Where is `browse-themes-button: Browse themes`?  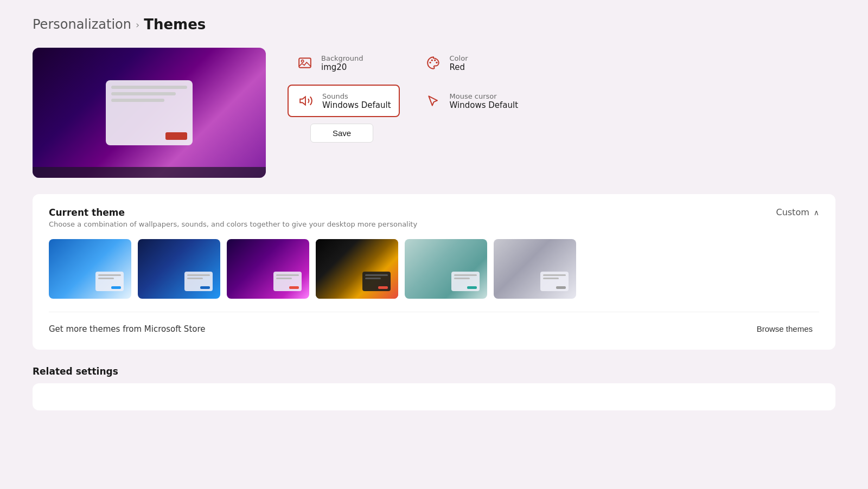
browse-themes-button: Browse themes is located at coordinates (784, 329).